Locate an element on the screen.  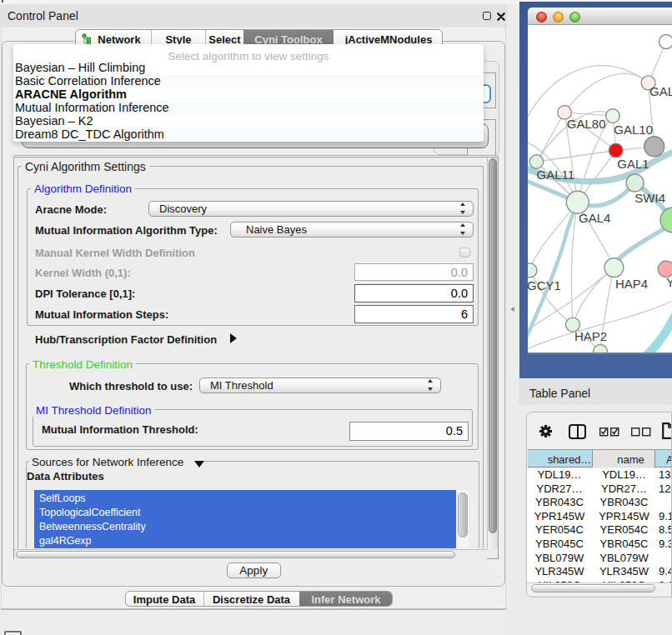
svg-text: YB is located at coordinates (669, 282).